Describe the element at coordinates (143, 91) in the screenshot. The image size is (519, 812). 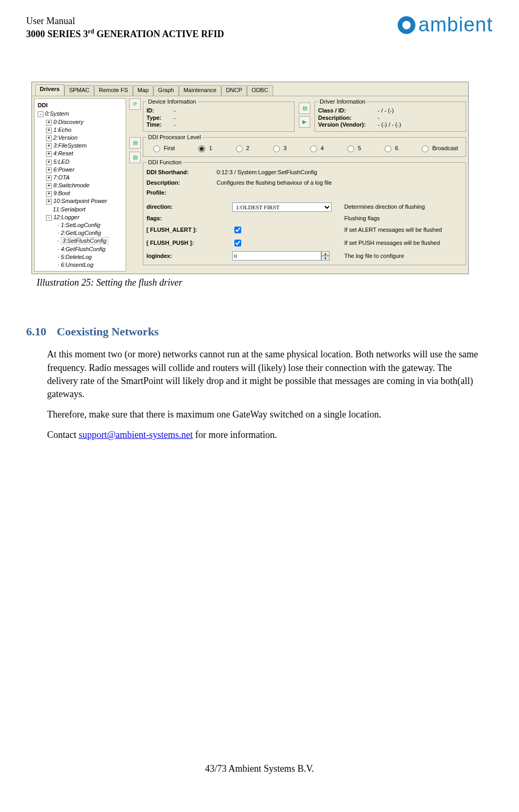
I see `tab-map: Map` at that location.